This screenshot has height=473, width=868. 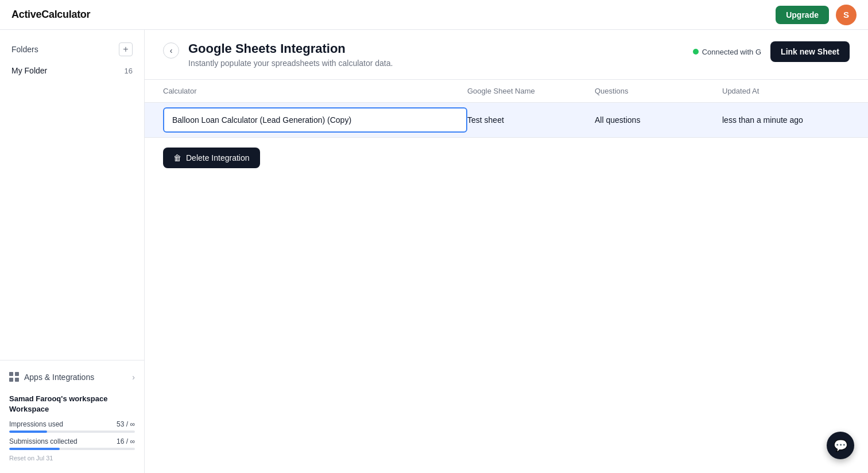 What do you see at coordinates (34, 449) in the screenshot?
I see `submissions-bar-fill` at bounding box center [34, 449].